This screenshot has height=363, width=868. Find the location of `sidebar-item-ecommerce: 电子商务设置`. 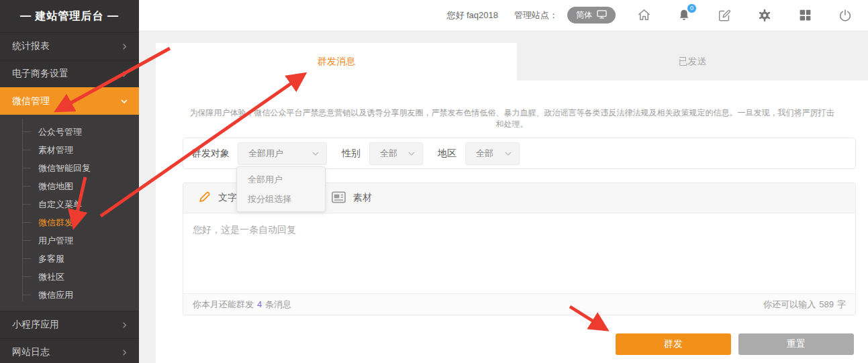

sidebar-item-ecommerce: 电子商务设置 is located at coordinates (70, 74).